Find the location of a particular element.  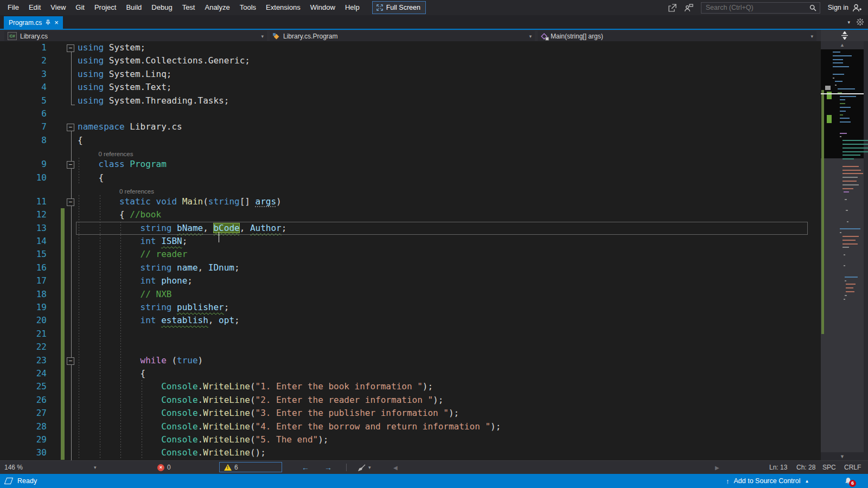

menu-item-edit: Edit is located at coordinates (35, 8).